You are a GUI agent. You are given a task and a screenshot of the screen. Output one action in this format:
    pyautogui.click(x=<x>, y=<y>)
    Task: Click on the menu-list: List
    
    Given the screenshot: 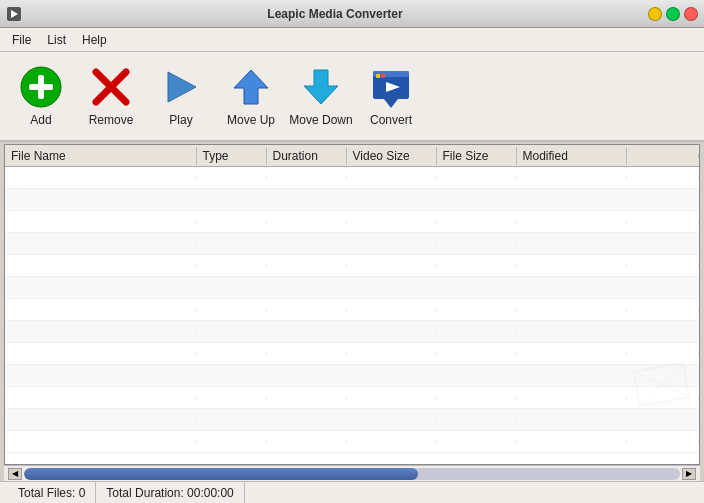 What is the action you would take?
    pyautogui.click(x=56, y=40)
    